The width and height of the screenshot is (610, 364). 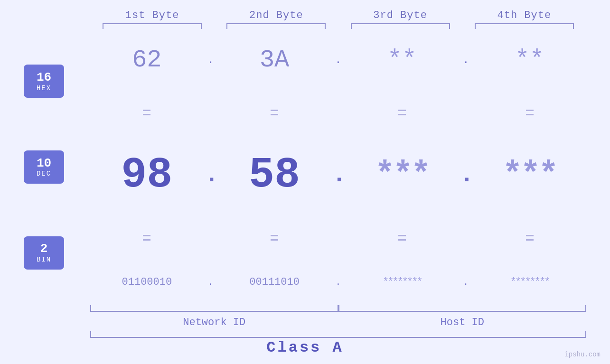 I want to click on bin-row: 01100010 . 00111010 . ******** . *******…, so click(x=338, y=282).